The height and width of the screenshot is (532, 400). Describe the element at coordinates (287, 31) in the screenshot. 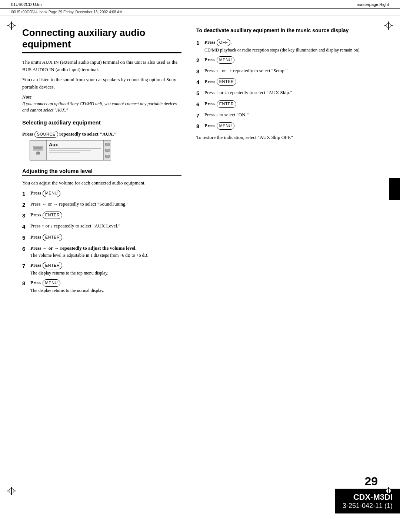

I see `deactivate-heading: To deactivate auxiliary equipment in the…` at that location.